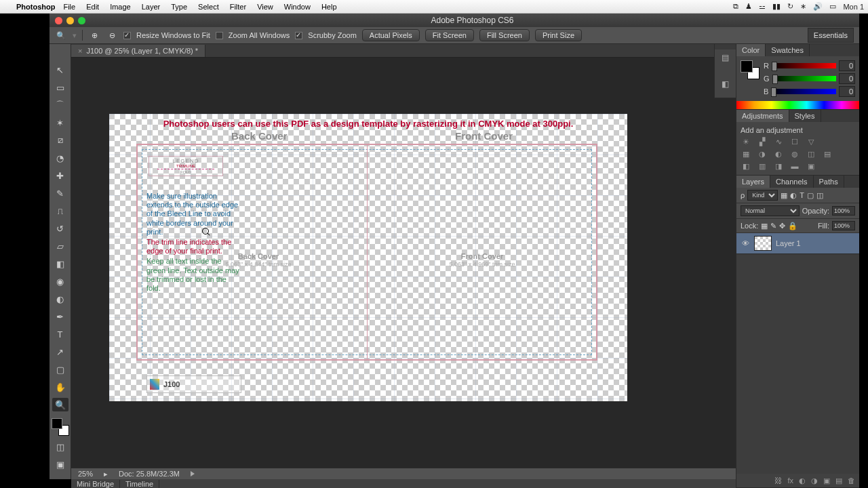 The image size is (868, 488). Describe the element at coordinates (60, 246) in the screenshot. I see `eraser-tool-icon: ▱` at that location.